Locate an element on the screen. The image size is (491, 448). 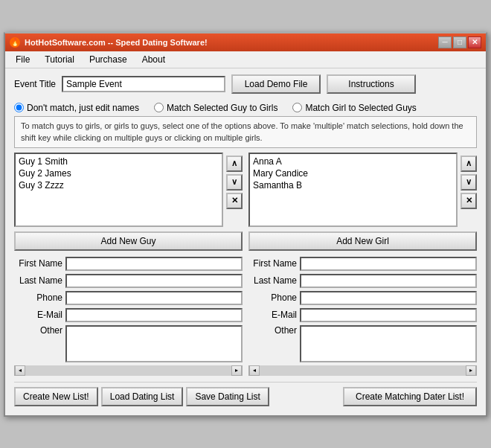
menu-tutorial: Tutorial is located at coordinates (60, 60).